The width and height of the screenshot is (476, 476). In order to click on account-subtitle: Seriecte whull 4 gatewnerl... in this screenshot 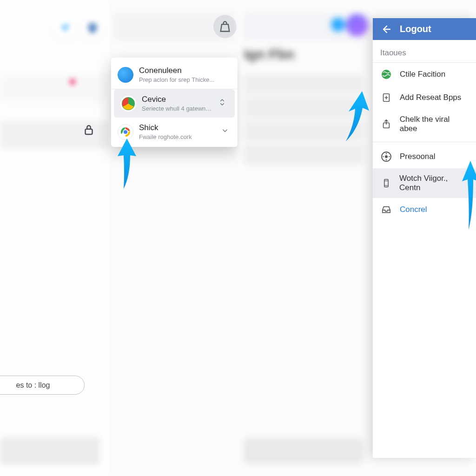, I will do `click(177, 109)`.